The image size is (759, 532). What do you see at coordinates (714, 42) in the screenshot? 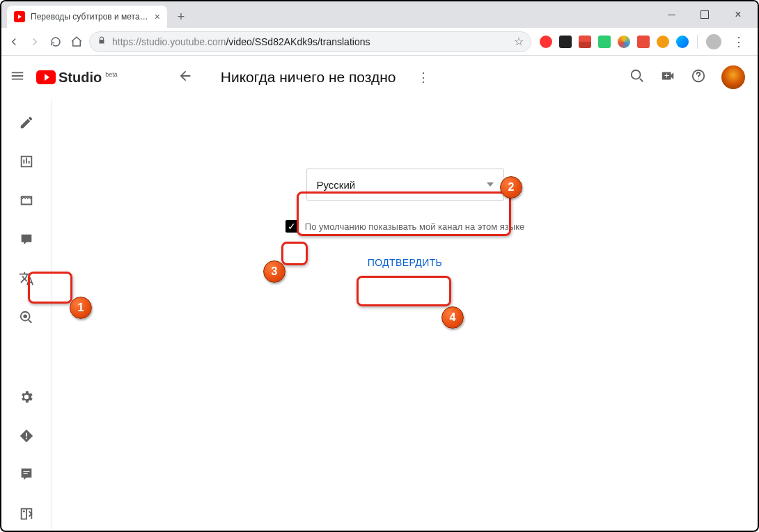
I see `profile-avatar-icon` at bounding box center [714, 42].